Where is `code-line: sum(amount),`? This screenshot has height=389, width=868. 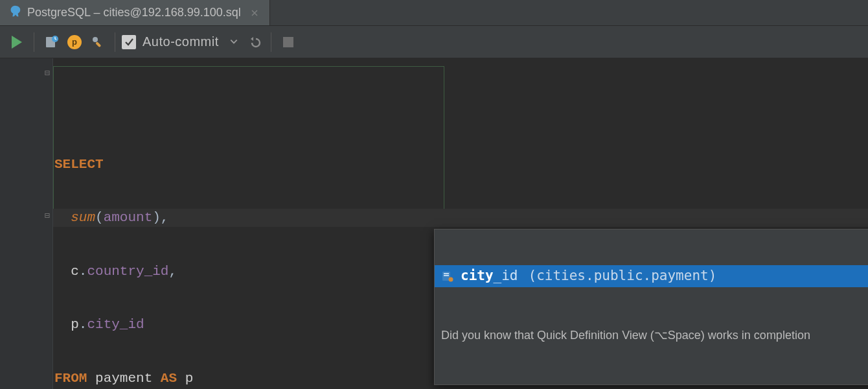
code-line: sum(amount), is located at coordinates (461, 218).